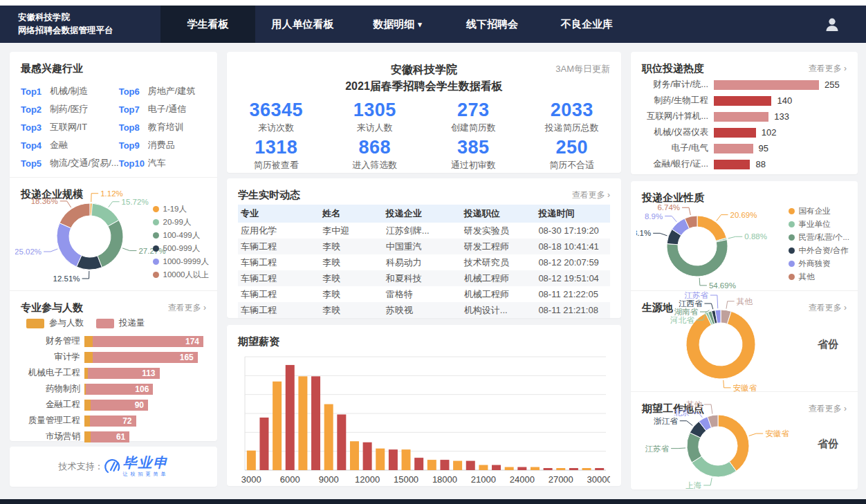 Image resolution: width=866 pixels, height=504 pixels. What do you see at coordinates (70, 163) in the screenshot?
I see `interest-item: Top5物流/交通/贸易/...` at bounding box center [70, 163].